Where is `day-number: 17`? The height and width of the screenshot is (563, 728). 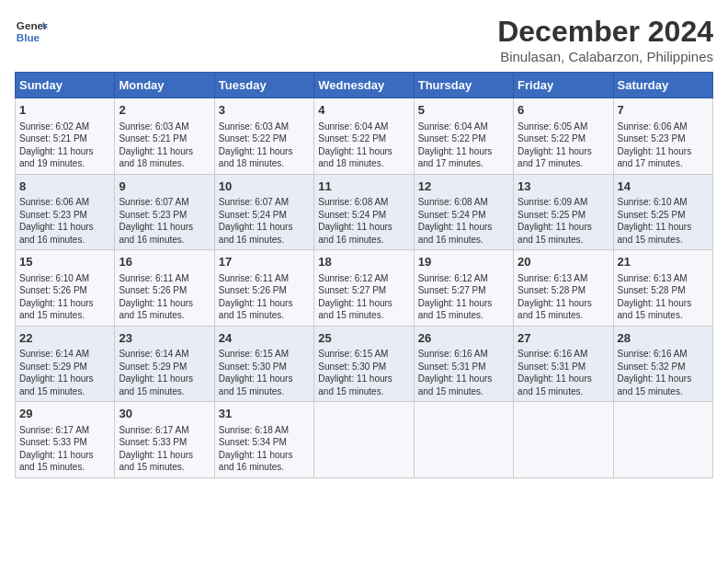
day-number: 17 is located at coordinates (265, 262).